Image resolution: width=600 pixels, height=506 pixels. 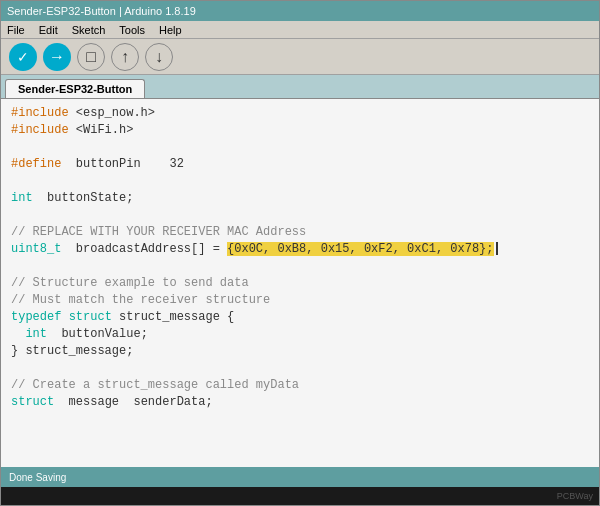 I want to click on menu-file: File, so click(x=16, y=30).